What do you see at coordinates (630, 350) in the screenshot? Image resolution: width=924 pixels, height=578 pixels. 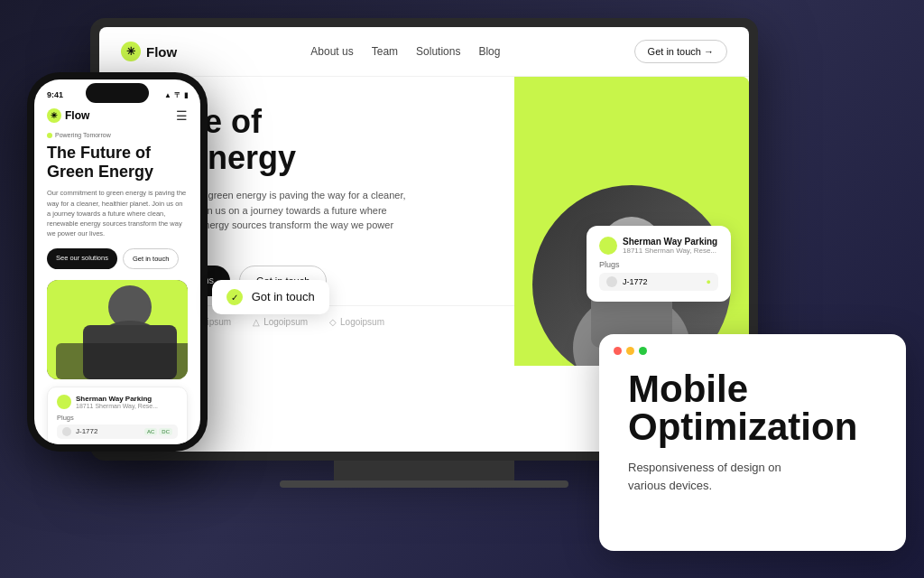 I see `card-titlebar` at bounding box center [630, 350].